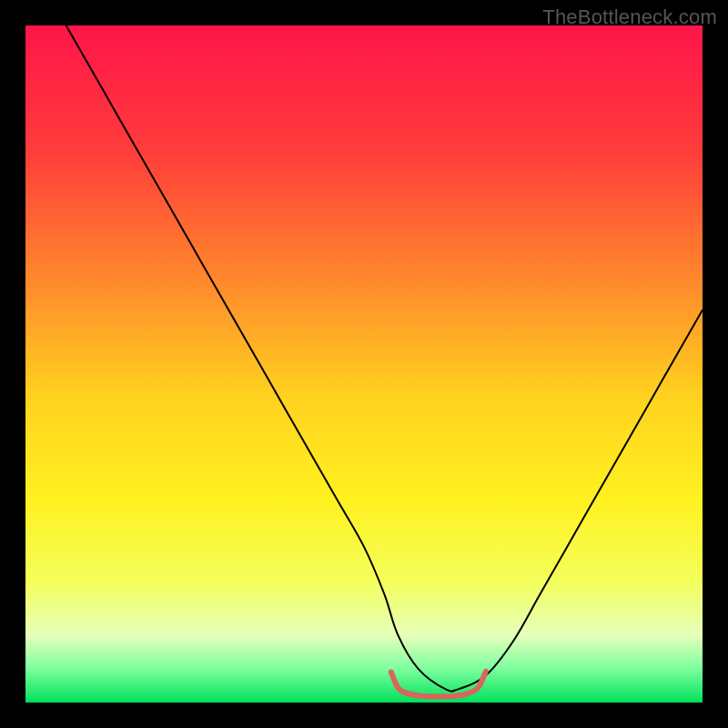 This screenshot has height=728, width=728. Describe the element at coordinates (630, 17) in the screenshot. I see `watermark-text: TheBottleneck.com` at that location.